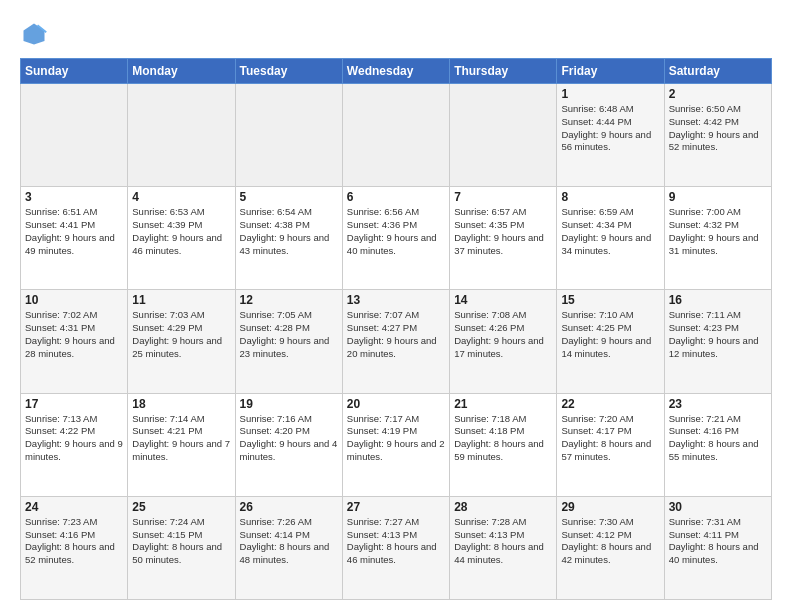 The width and height of the screenshot is (792, 612). Describe the element at coordinates (182, 72) in the screenshot. I see `header-monday: Monday` at that location.